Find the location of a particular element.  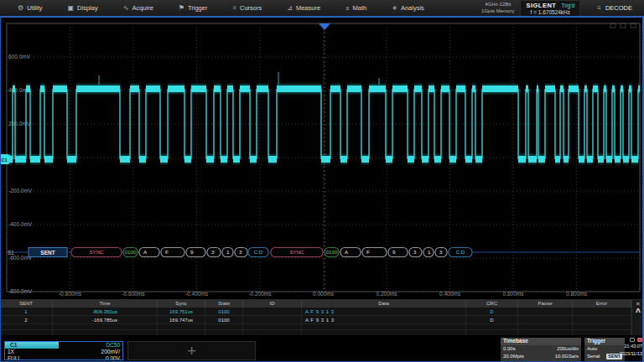

menu-math: ±Math is located at coordinates (356, 8).